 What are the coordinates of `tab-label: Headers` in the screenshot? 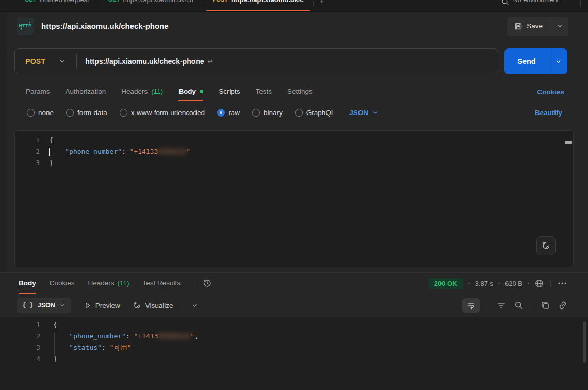 It's located at (134, 92).